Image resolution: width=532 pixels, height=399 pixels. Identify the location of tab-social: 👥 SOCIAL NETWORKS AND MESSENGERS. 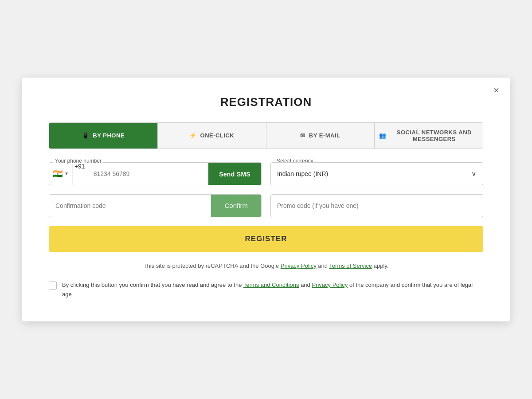
(429, 136).